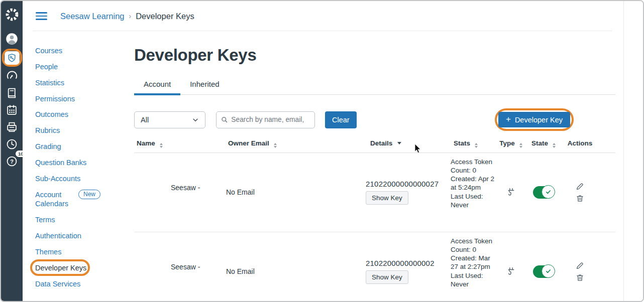 This screenshot has height=302, width=644. What do you see at coordinates (61, 268) in the screenshot?
I see `sidebar-item-label: Developer Keys` at bounding box center [61, 268].